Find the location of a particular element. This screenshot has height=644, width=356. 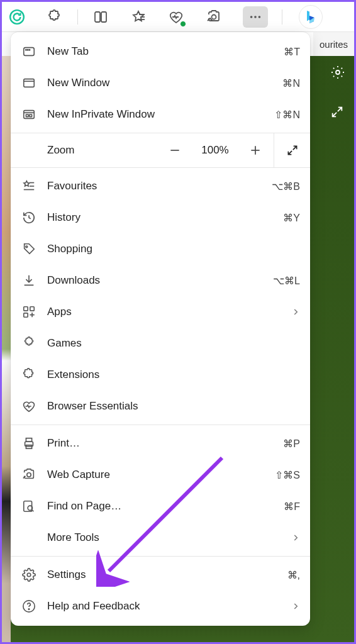

extension-icon is located at coordinates (55, 17).